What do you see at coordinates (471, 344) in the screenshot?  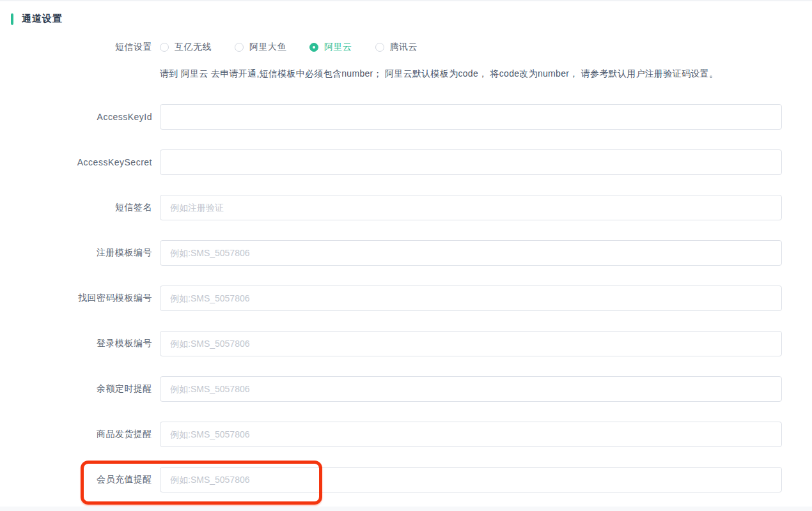 I see `login-template-id-input` at bounding box center [471, 344].